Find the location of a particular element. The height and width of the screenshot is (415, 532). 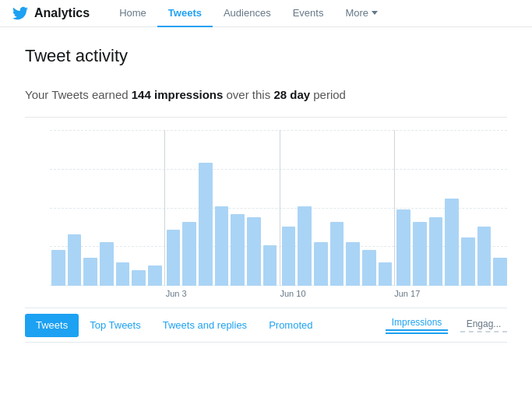

tab-top-tweets: Top Tweets is located at coordinates (115, 325).